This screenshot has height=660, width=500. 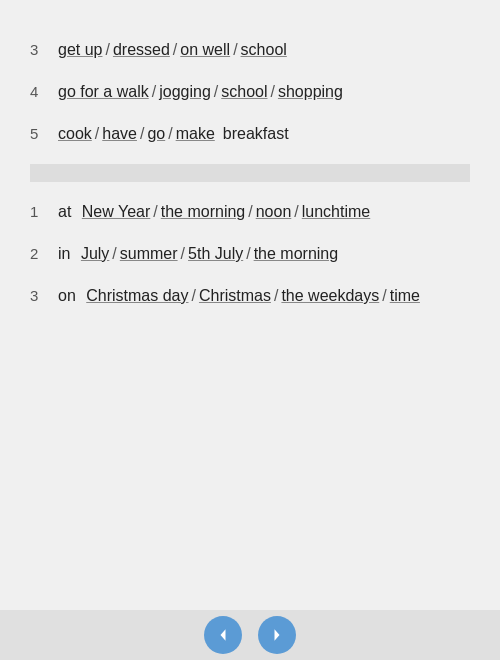 I want to click on item-number: 4, so click(x=44, y=92).